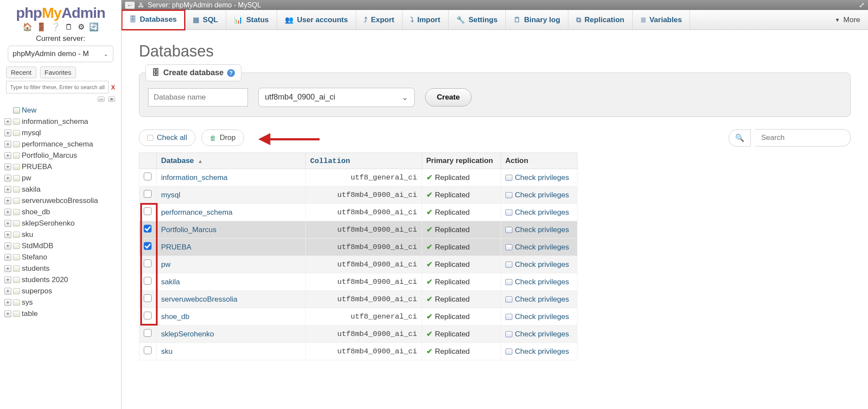 The height and width of the screenshot is (409, 868). I want to click on database-link: performance_schema, so click(197, 212).